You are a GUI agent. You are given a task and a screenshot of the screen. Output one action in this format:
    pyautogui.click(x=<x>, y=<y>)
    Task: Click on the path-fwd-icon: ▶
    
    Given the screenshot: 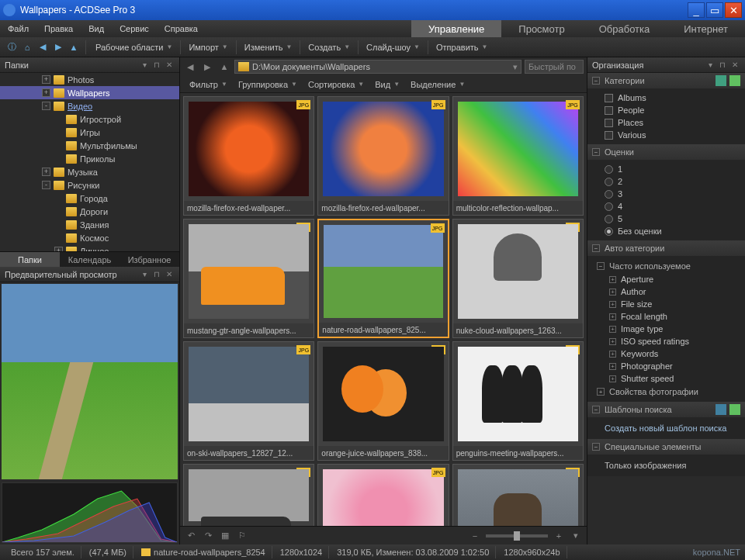 What is the action you would take?
    pyautogui.click(x=207, y=67)
    